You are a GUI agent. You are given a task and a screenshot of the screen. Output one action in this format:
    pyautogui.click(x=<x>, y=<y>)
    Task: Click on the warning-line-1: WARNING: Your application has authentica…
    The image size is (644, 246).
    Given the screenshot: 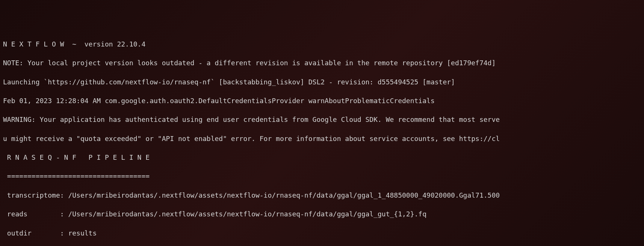 What is the action you would take?
    pyautogui.click(x=322, y=119)
    